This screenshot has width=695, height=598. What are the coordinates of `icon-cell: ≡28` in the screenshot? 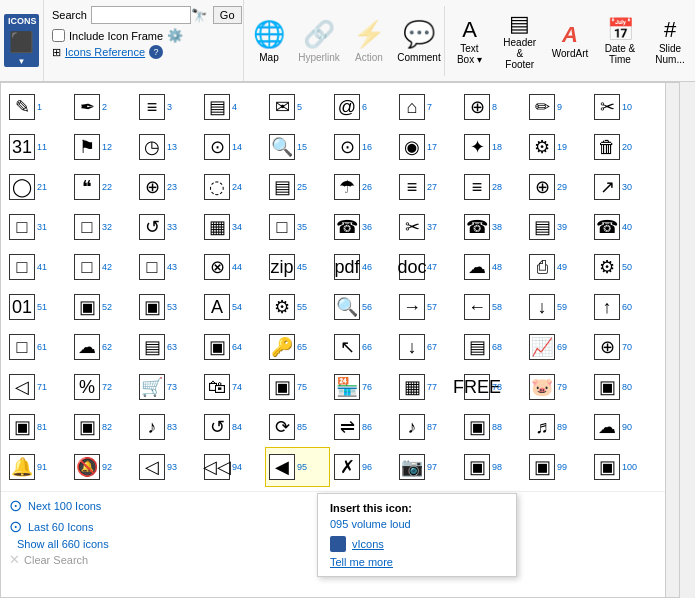 It's located at (492, 187).